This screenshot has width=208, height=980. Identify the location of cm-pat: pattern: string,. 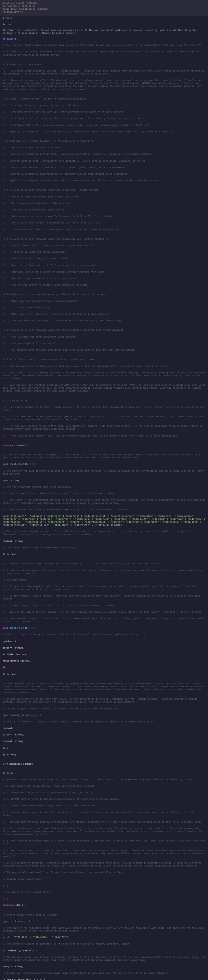
(104, 735).